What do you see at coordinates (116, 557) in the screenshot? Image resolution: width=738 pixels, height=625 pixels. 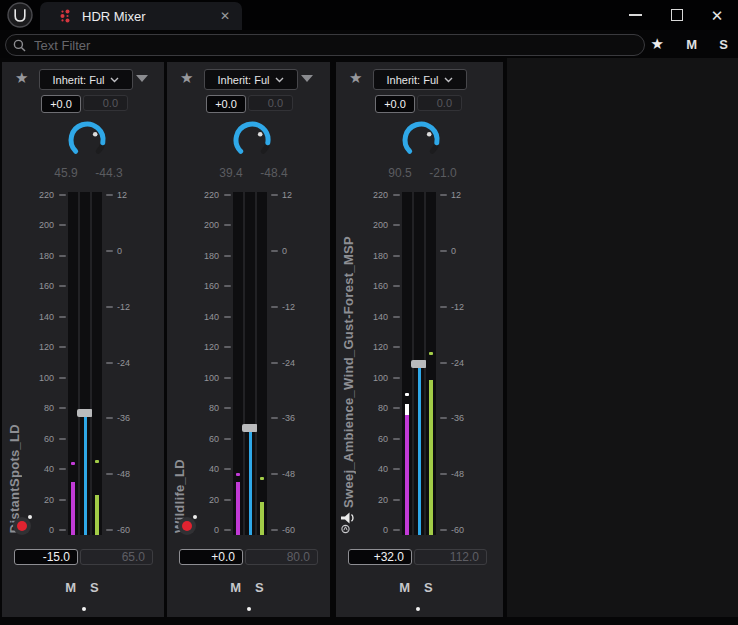 I see `output-level-value: 65.0` at bounding box center [116, 557].